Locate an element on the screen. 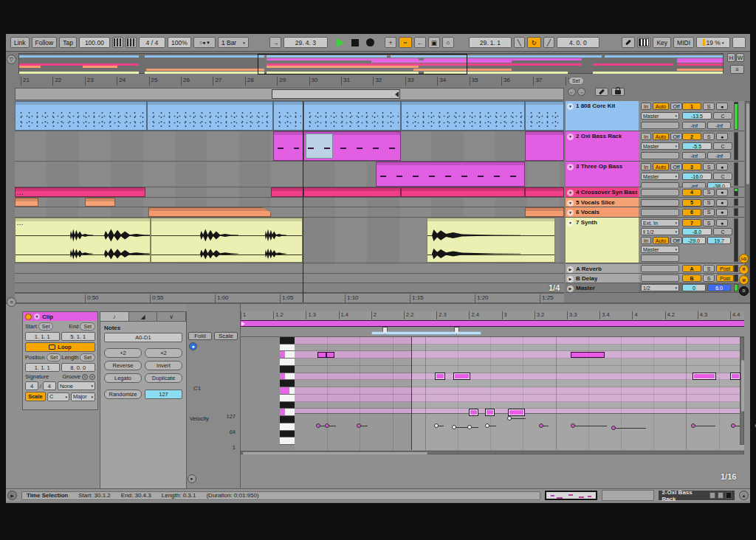  set-position-button: Set is located at coordinates (55, 357).